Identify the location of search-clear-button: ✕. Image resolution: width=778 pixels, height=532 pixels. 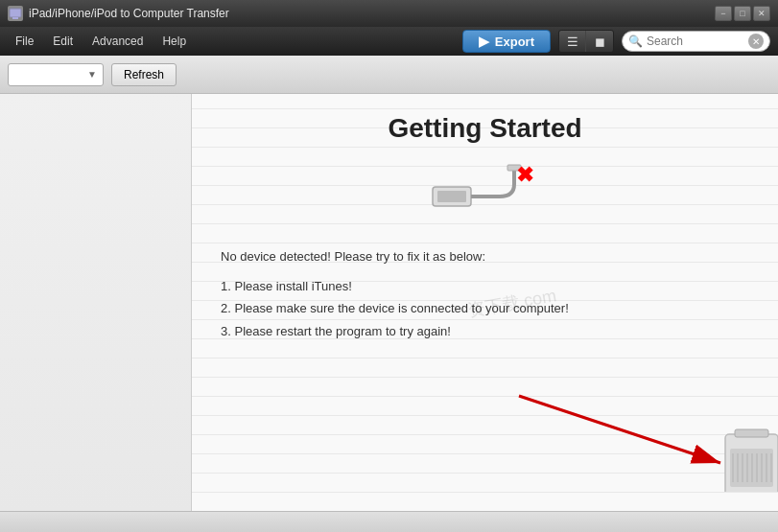
(756, 41).